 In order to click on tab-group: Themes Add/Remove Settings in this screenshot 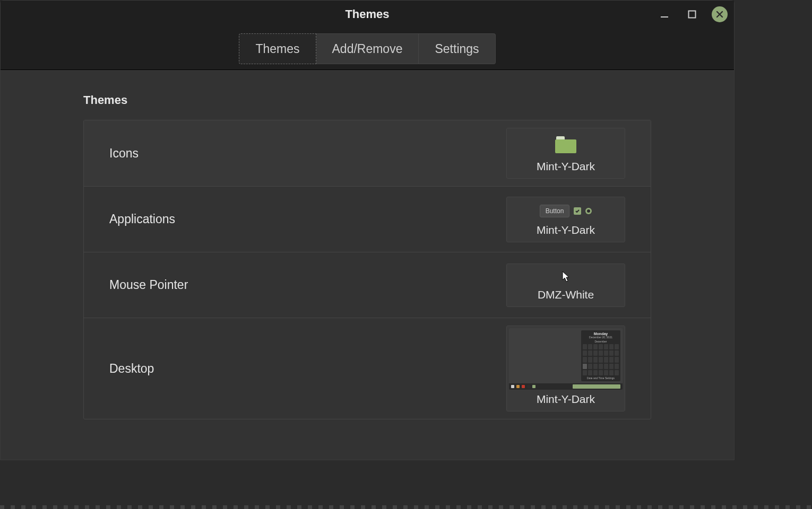, I will do `click(367, 49)`.